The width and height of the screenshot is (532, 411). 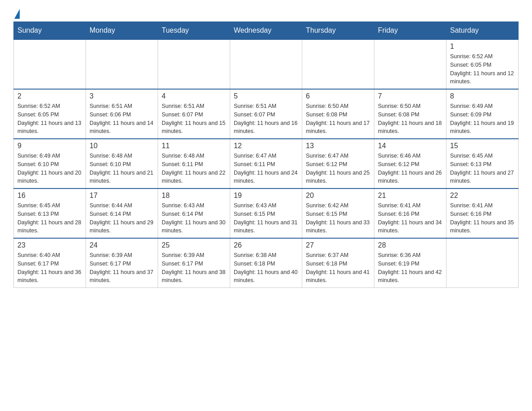 What do you see at coordinates (194, 96) in the screenshot?
I see `day-number: 4` at bounding box center [194, 96].